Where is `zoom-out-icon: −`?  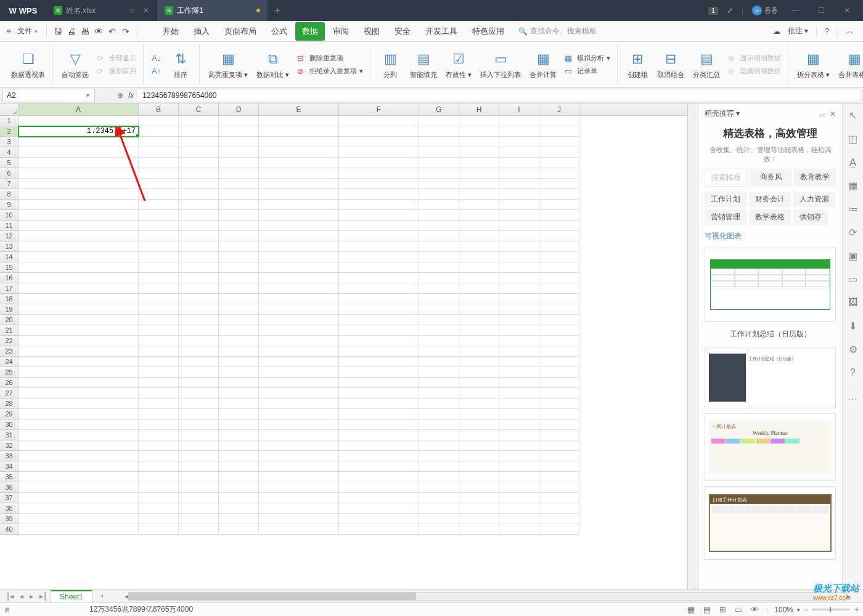 zoom-out-icon: − is located at coordinates (806, 610).